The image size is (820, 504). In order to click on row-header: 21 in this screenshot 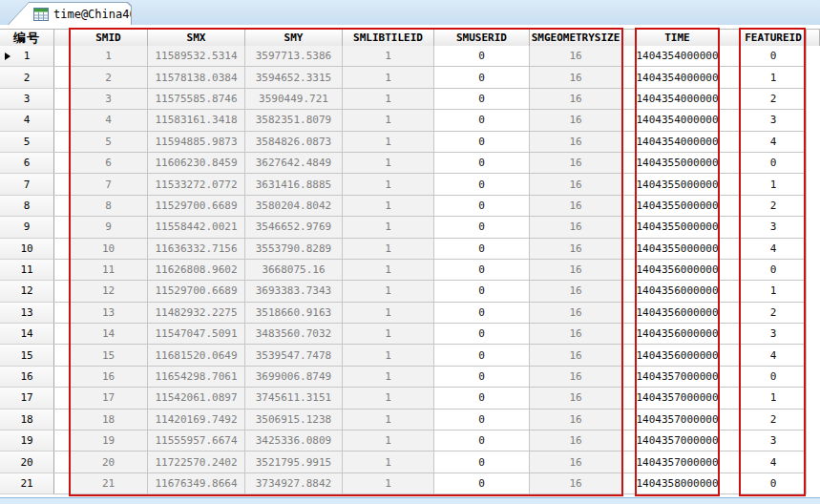, I will do `click(27, 484)`.